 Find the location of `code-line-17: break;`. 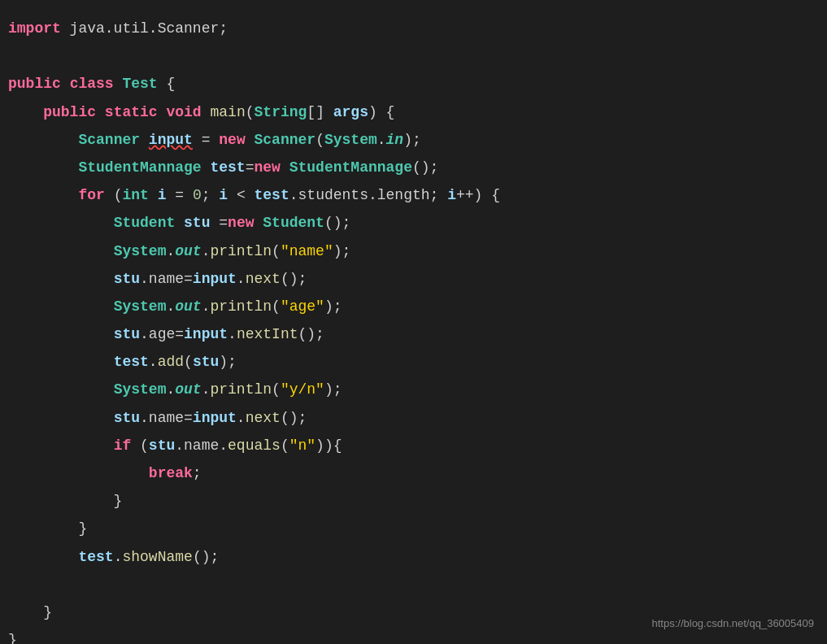

code-line-17: break; is located at coordinates (410, 473).